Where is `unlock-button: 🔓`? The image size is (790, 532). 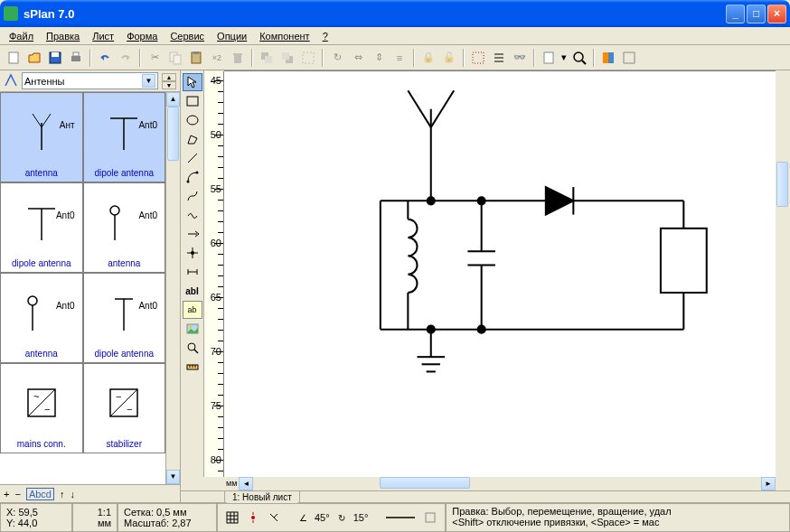 unlock-button: 🔓 is located at coordinates (449, 58).